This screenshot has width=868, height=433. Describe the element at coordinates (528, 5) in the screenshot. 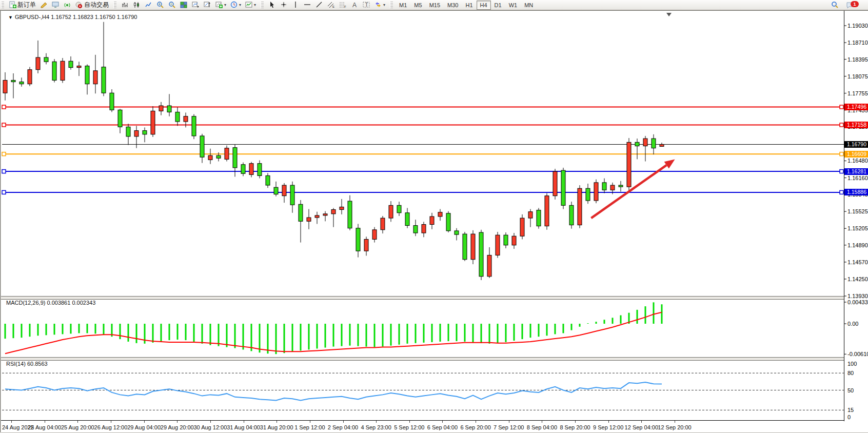

I see `timeframe-MN: MN` at that location.